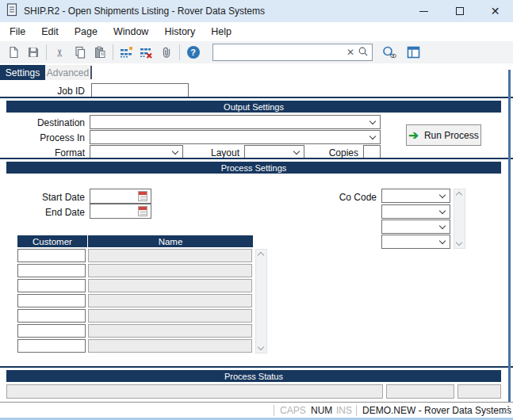 The width and height of the screenshot is (513, 420). What do you see at coordinates (414, 52) in the screenshot?
I see `layout-panel-button` at bounding box center [414, 52].